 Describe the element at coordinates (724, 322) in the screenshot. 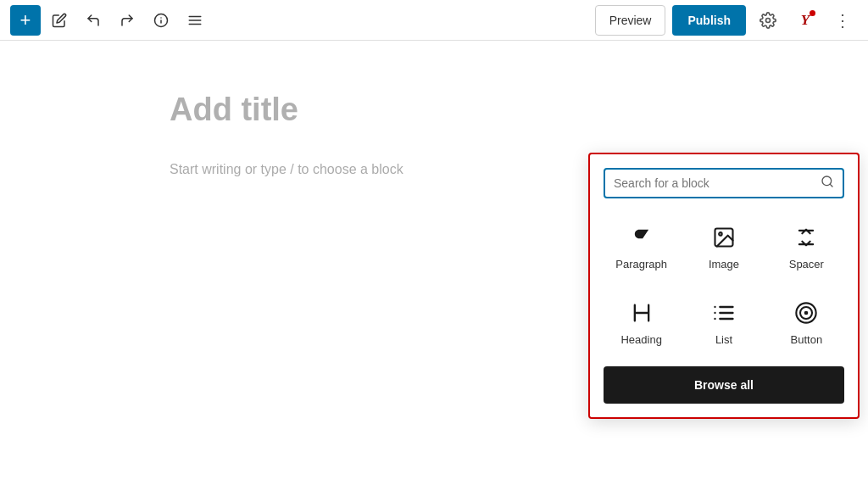

I see `block-item-list: List` at that location.